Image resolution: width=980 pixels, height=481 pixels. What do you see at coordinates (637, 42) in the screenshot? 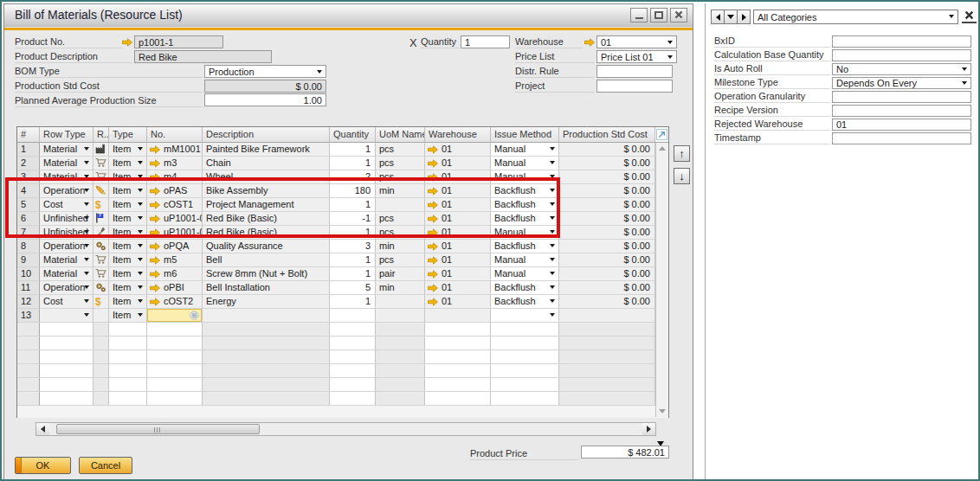
I see `warehouse-dropdown: 01` at bounding box center [637, 42].